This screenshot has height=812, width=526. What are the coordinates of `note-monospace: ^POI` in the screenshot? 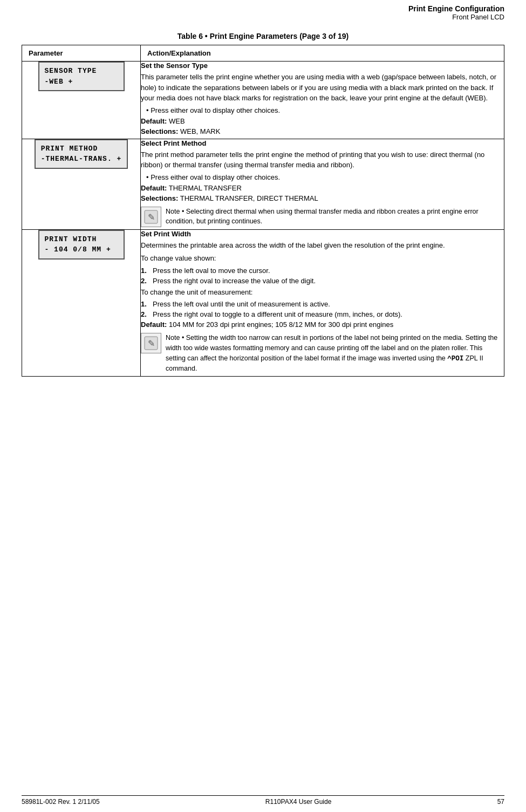 It's located at (455, 359).